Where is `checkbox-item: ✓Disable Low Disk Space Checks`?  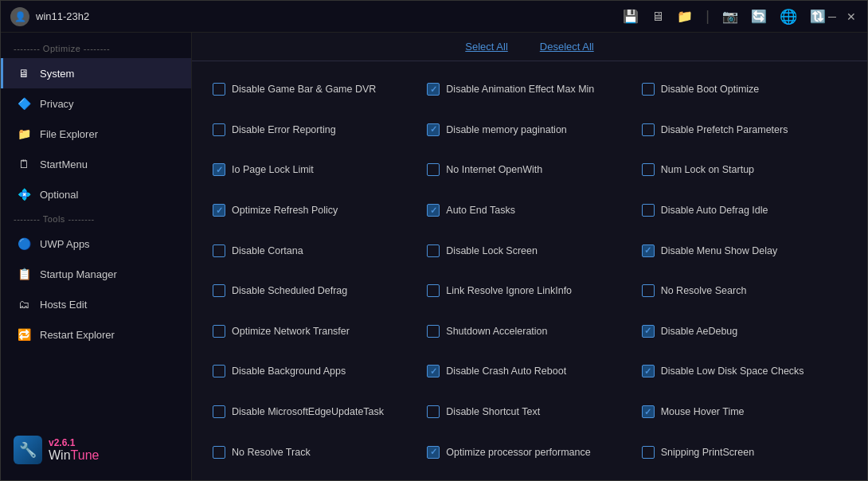 checkbox-item: ✓Disable Low Disk Space Checks is located at coordinates (744, 371).